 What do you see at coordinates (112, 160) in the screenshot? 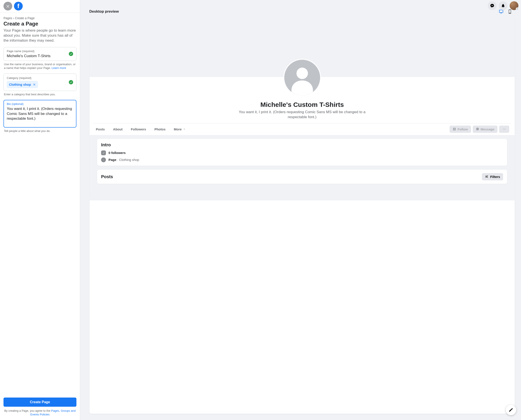
I see `intro-page-label: Page` at bounding box center [112, 160].